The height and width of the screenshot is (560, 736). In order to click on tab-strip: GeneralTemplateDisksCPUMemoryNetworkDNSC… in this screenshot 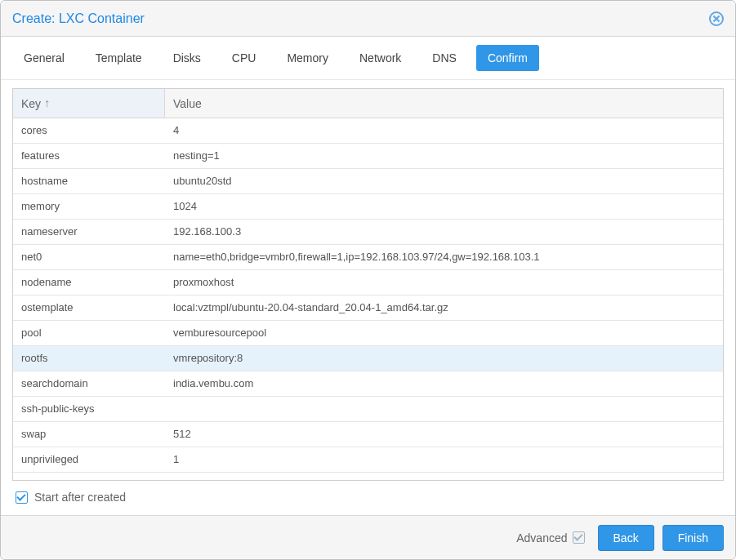, I will do `click(368, 59)`.